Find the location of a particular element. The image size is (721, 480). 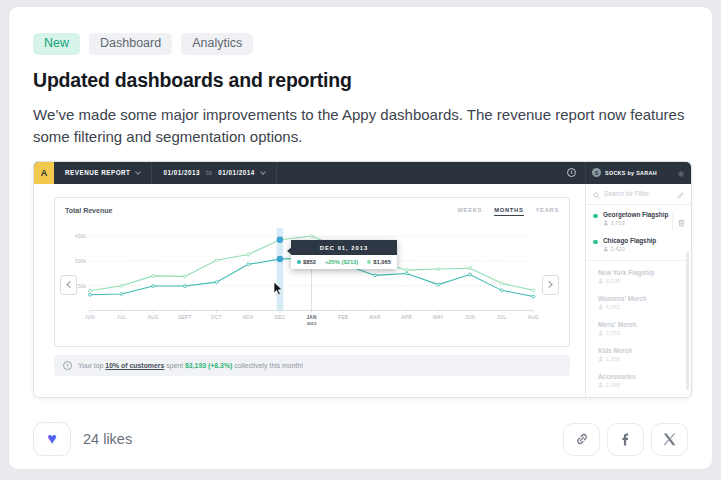

facebook-share-button is located at coordinates (626, 440).